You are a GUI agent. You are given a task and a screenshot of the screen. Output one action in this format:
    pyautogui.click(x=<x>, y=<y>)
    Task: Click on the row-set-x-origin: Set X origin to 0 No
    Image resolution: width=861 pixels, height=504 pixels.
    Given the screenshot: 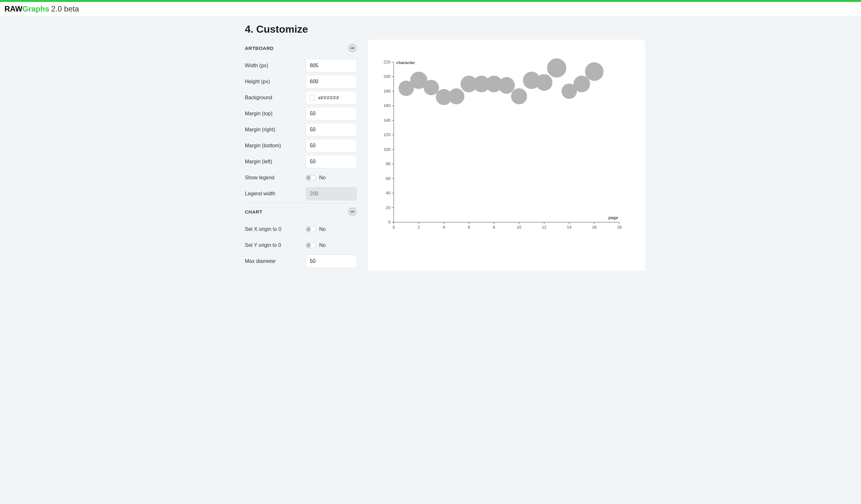 What is the action you would take?
    pyautogui.click(x=301, y=229)
    